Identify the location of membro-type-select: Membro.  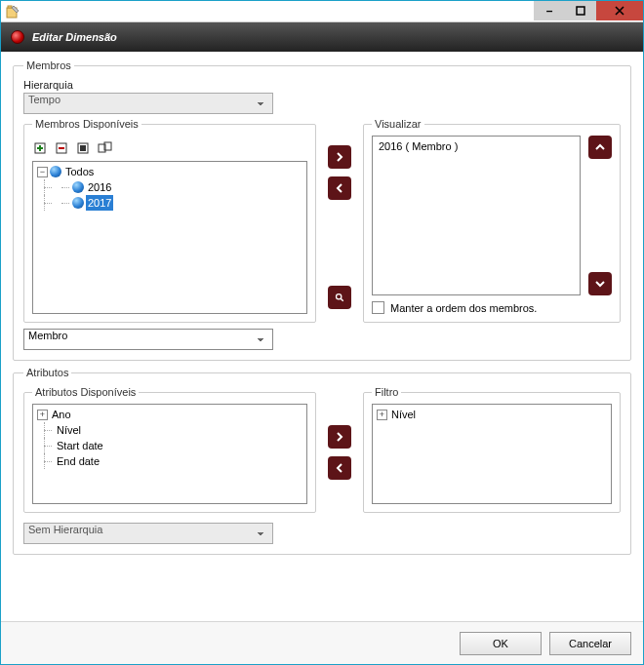
(148, 339).